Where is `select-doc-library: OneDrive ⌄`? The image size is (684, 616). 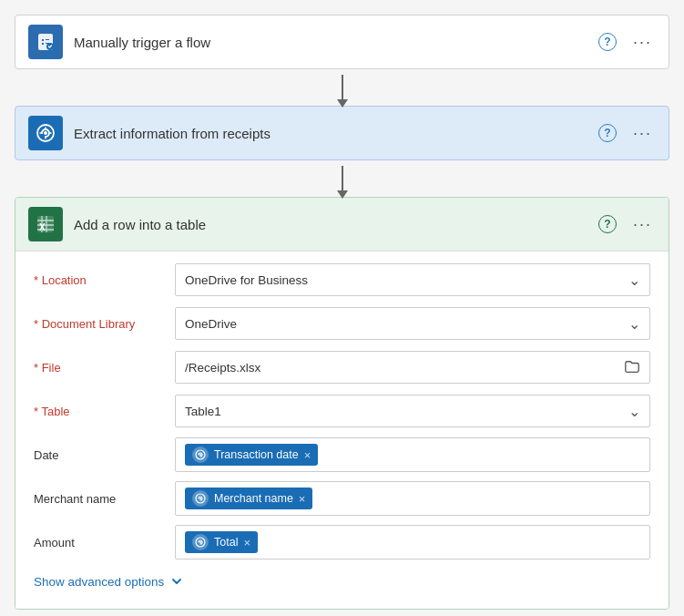 select-doc-library: OneDrive ⌄ is located at coordinates (413, 323).